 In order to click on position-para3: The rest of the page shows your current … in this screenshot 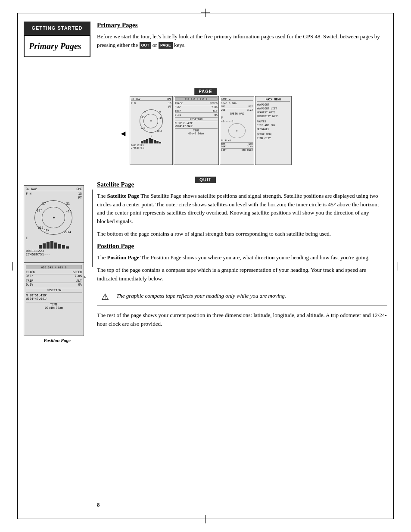, I will do `click(242, 320)`.